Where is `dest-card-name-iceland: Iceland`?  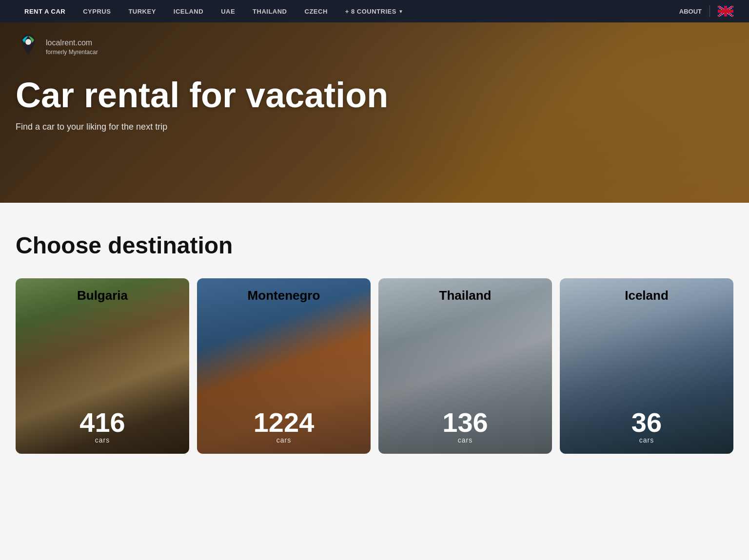
dest-card-name-iceland: Iceland is located at coordinates (647, 295).